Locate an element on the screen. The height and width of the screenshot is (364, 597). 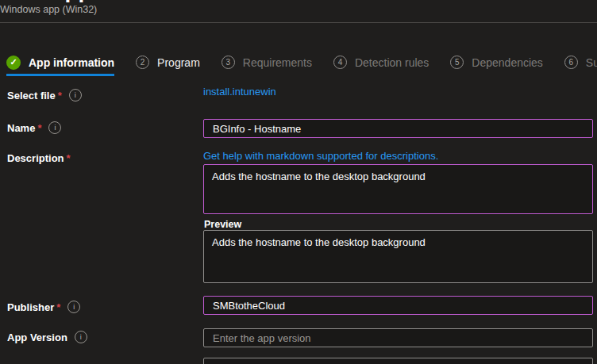
app-version-label: App Version i is located at coordinates (48, 337).